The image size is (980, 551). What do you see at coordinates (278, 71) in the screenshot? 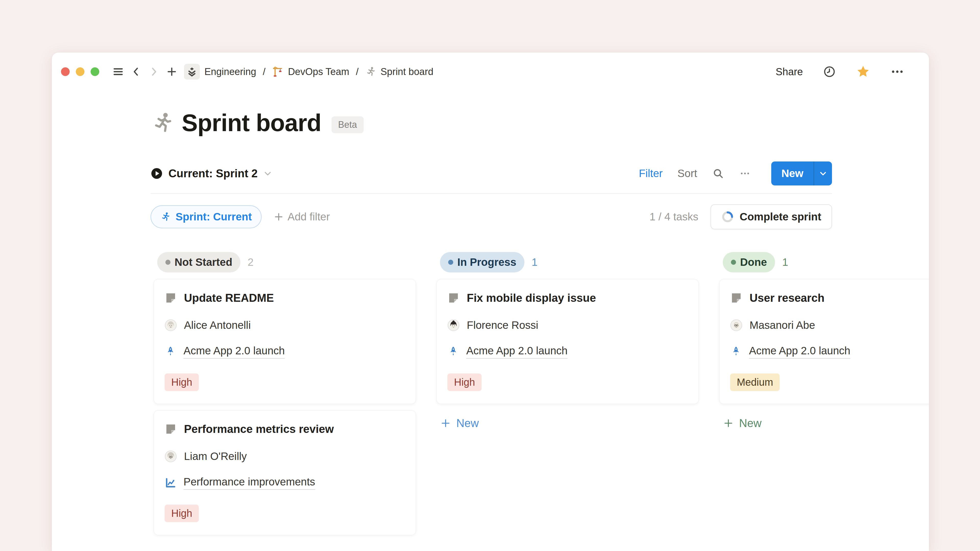
I see `crane-icon` at bounding box center [278, 71].